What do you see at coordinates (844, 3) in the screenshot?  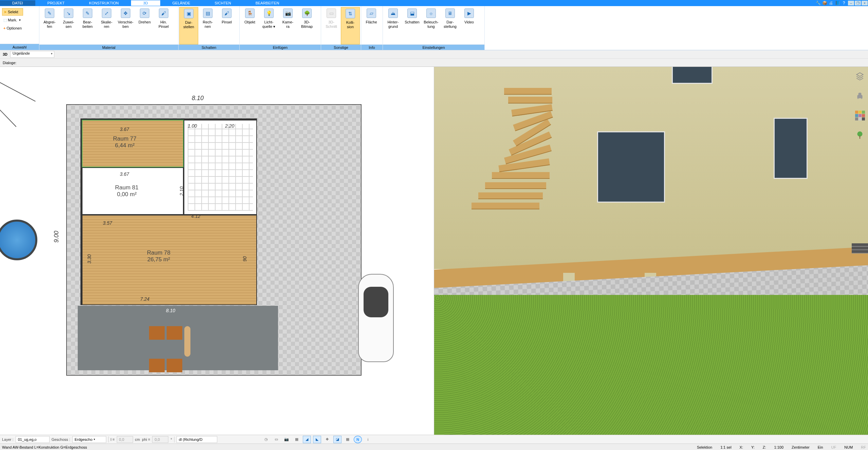 I see `help-icon: ?` at bounding box center [844, 3].